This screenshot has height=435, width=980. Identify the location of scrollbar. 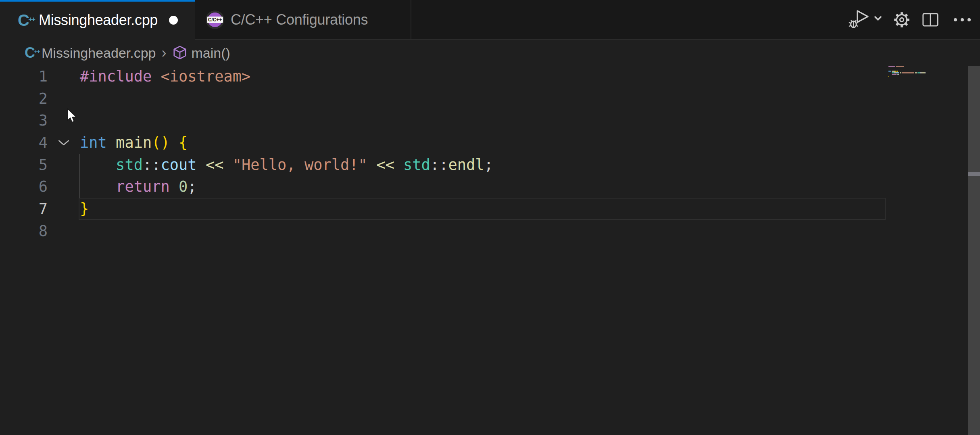
(974, 250).